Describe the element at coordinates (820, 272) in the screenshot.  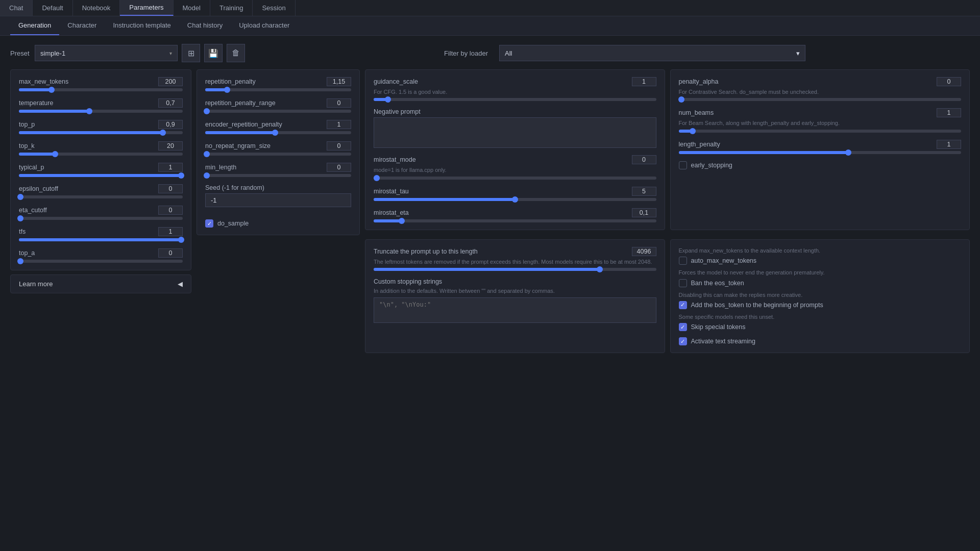
I see `ban-eos-desc: Forces the model to never end the genera…` at that location.